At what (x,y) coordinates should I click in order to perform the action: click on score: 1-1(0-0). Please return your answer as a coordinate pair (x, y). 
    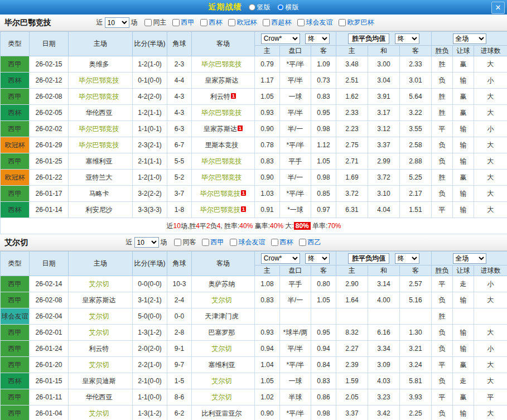
    Looking at the image, I should click on (150, 397).